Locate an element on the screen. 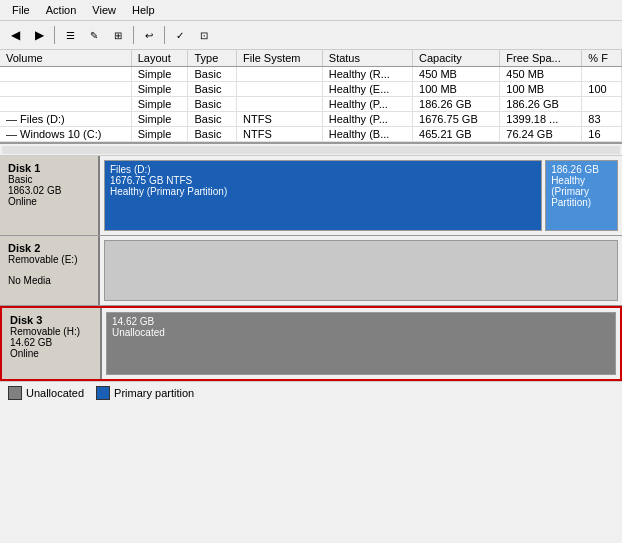 Image resolution: width=622 pixels, height=543 pixels. table-cell-3-3: NTFS is located at coordinates (280, 120).